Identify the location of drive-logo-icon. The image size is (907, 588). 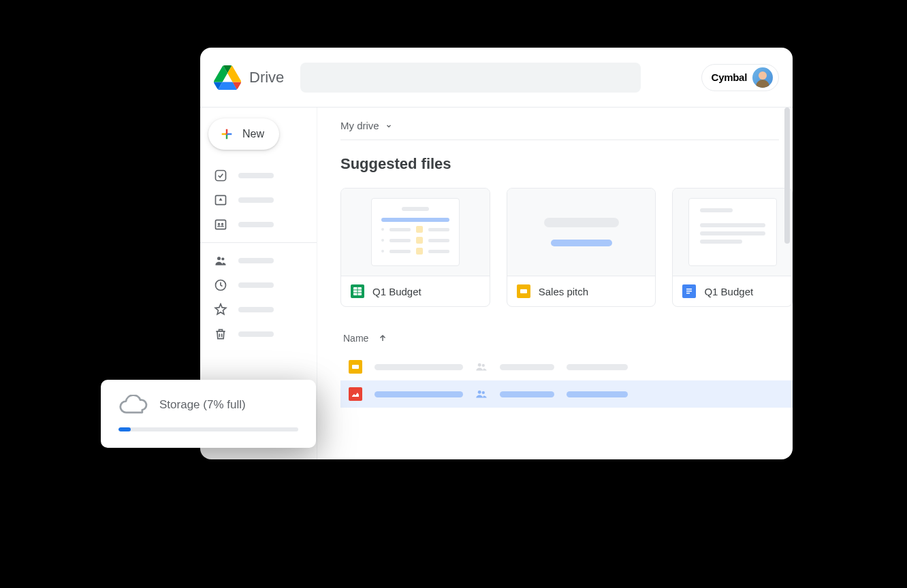
(227, 78).